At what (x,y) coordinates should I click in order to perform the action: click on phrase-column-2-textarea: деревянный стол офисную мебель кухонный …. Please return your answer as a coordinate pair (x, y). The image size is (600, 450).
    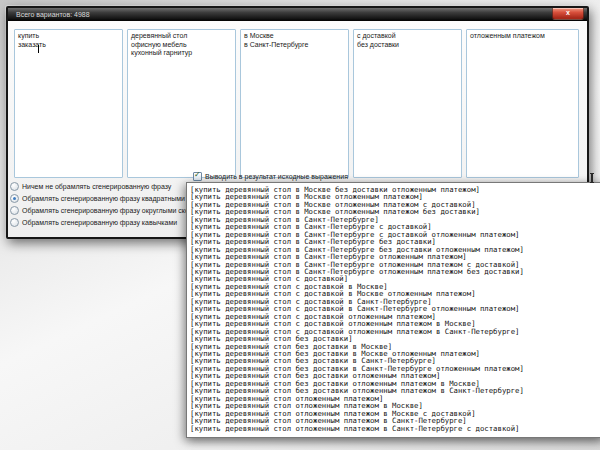
    Looking at the image, I should click on (182, 104).